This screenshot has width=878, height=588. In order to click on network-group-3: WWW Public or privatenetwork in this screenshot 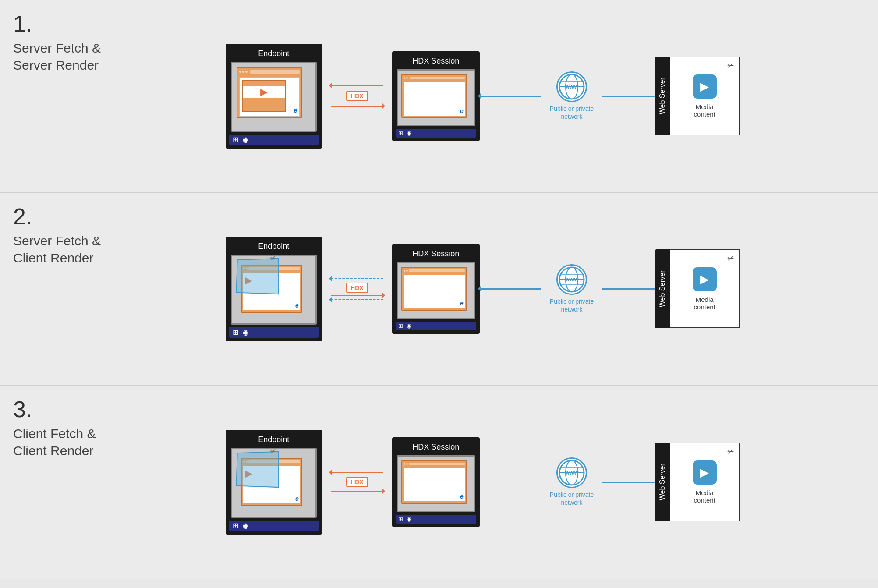, I will do `click(572, 482)`.